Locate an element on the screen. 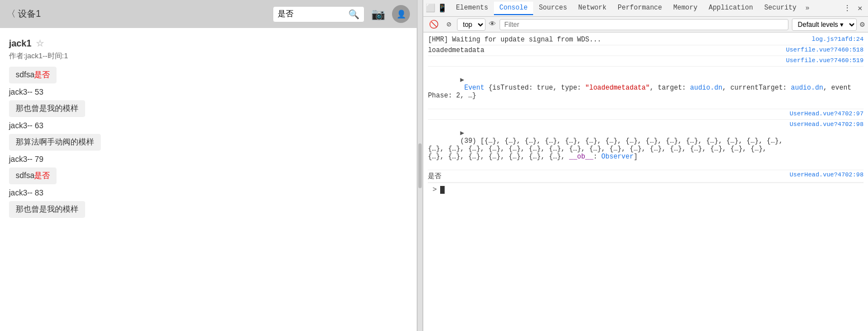  message-plain: jack3-- 53 is located at coordinates (26, 92).